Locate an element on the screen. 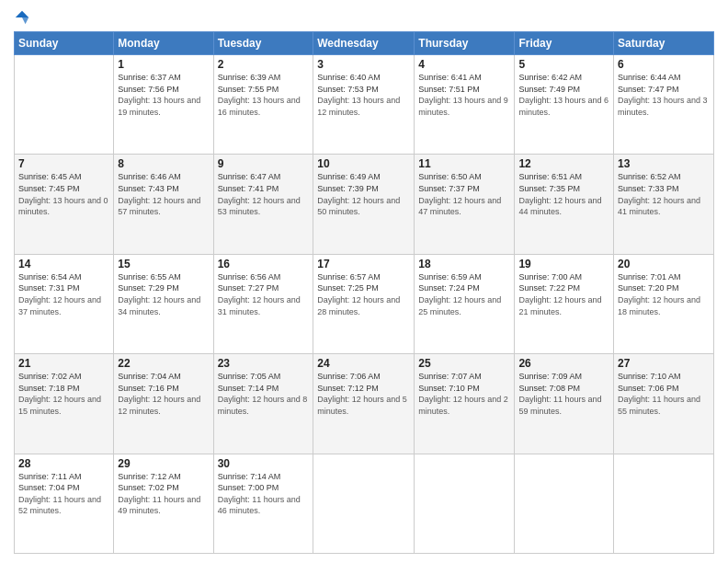 This screenshot has width=728, height=563. sunset-text: Sunset: 7:10 PM is located at coordinates (449, 388).